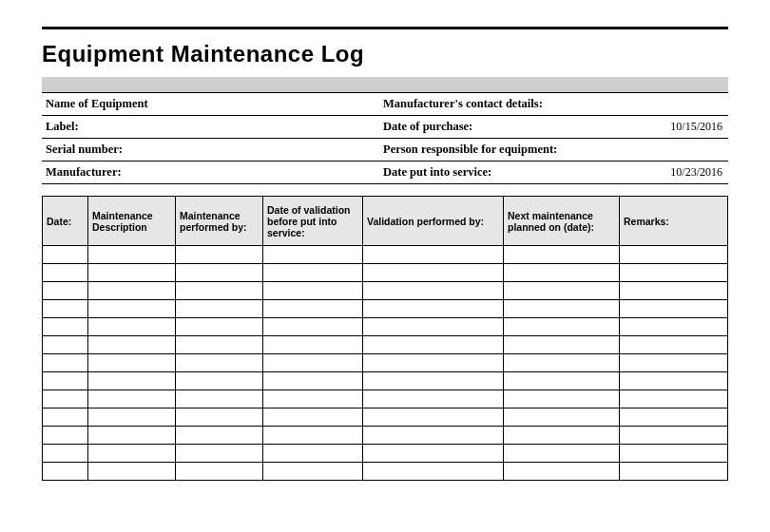 The image size is (770, 532). Describe the element at coordinates (272, 173) in the screenshot. I see `manufacturer-value` at that location.